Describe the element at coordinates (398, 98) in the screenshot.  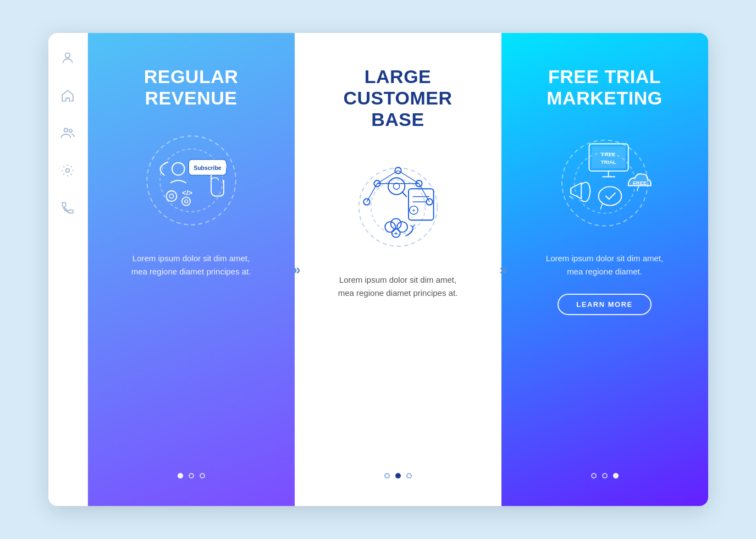
I see `card-2-title: LARGE CUSTOMER BASE` at that location.